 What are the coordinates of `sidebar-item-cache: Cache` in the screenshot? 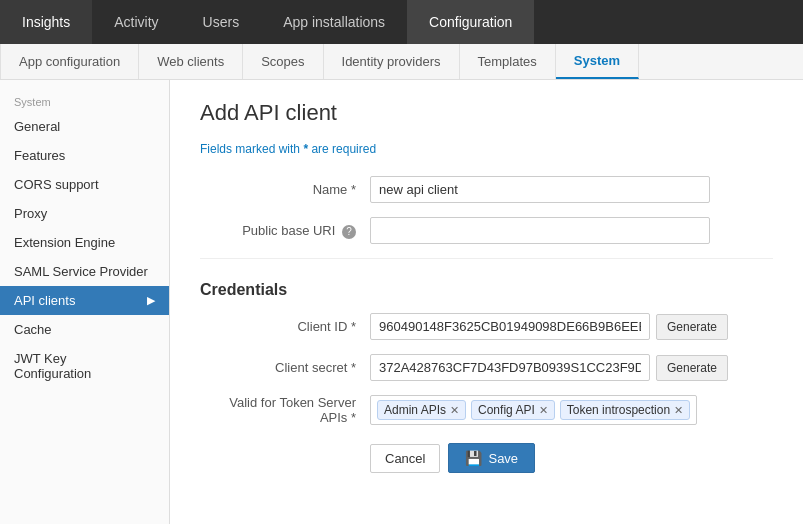 It's located at (84, 330).